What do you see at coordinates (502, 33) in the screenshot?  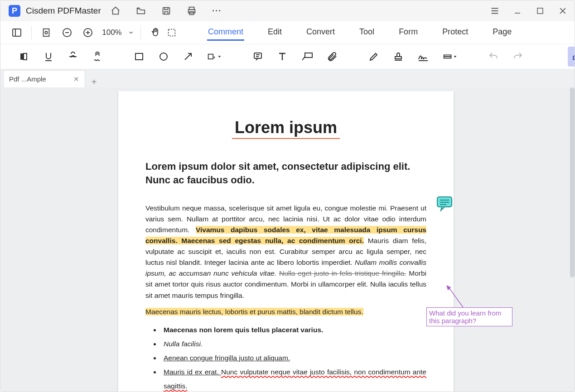 I see `tab-page: Page` at bounding box center [502, 33].